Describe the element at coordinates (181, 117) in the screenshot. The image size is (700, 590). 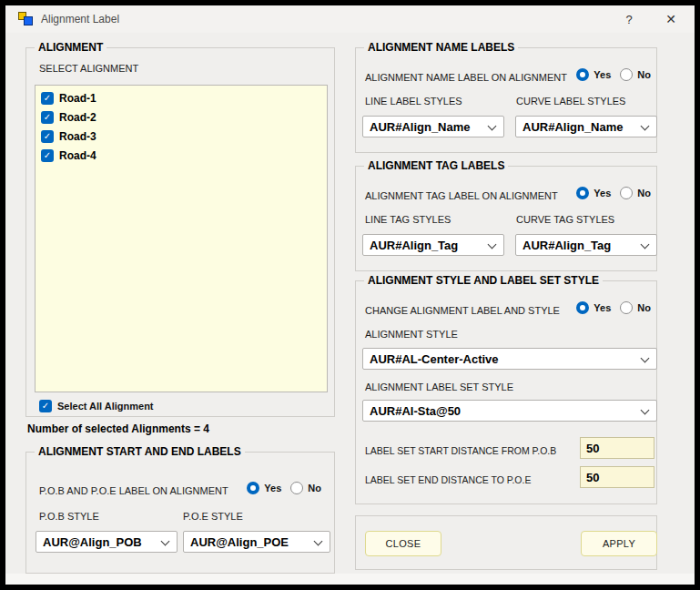
I see `list-item-road-2: ✓ Road-2` at that location.